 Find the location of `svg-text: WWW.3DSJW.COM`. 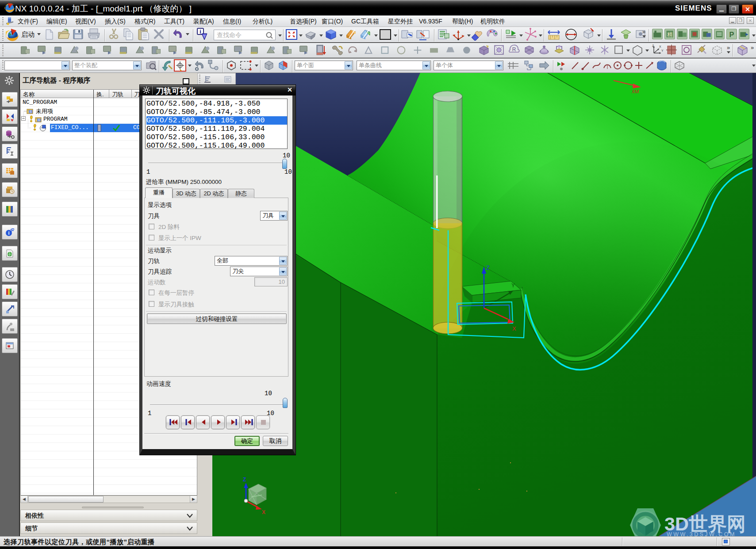

svg-text: WWW.3DSJW.COM is located at coordinates (702, 534).